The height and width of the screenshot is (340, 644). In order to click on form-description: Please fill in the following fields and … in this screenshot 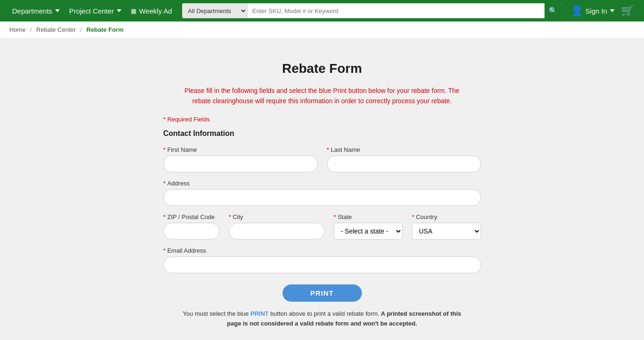, I will do `click(322, 96)`.